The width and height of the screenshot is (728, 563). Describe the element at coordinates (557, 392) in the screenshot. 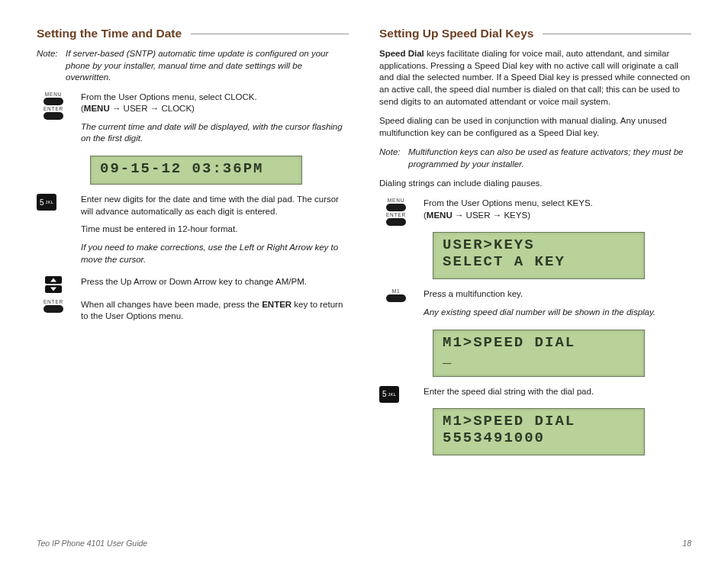

I see `step-r3-text: Enter the speed dial string with the dia…` at that location.